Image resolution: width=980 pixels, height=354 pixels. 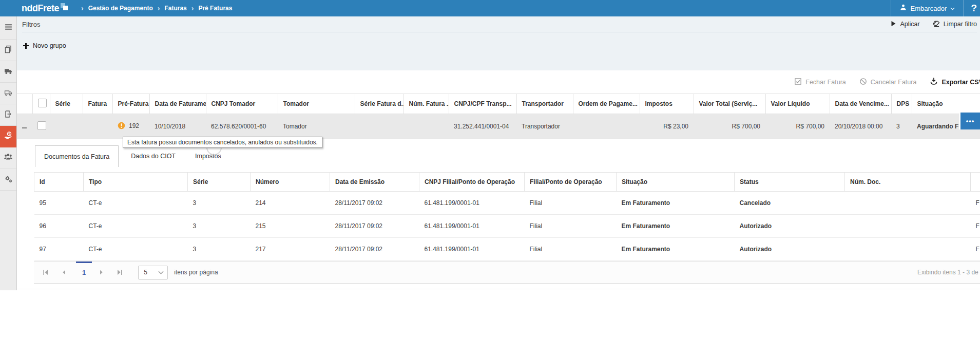 What do you see at coordinates (64, 272) in the screenshot?
I see `prev-page-button` at bounding box center [64, 272].